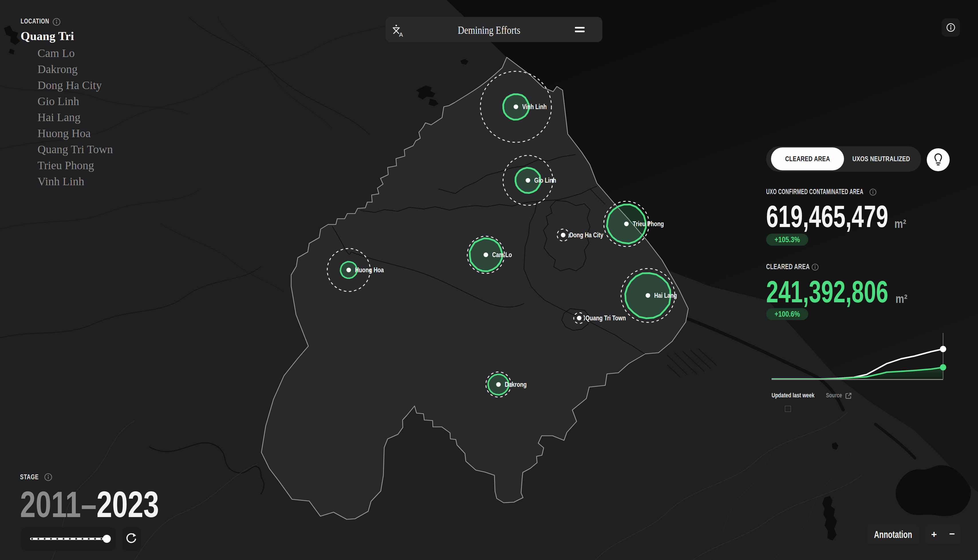  Describe the element at coordinates (648, 224) in the screenshot. I see `svg-text: Trieu Phong` at that location.